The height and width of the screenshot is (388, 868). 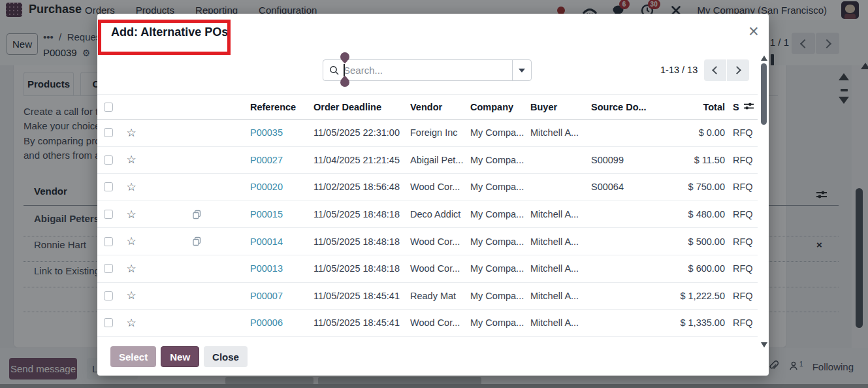 I want to click on cell-vendor: Deco Addict, so click(x=440, y=214).